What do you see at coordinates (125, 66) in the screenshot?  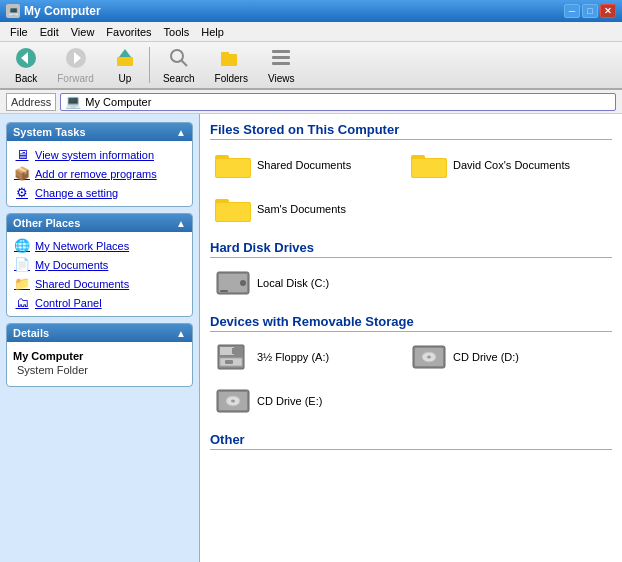 I see `up-button: Up` at bounding box center [125, 66].